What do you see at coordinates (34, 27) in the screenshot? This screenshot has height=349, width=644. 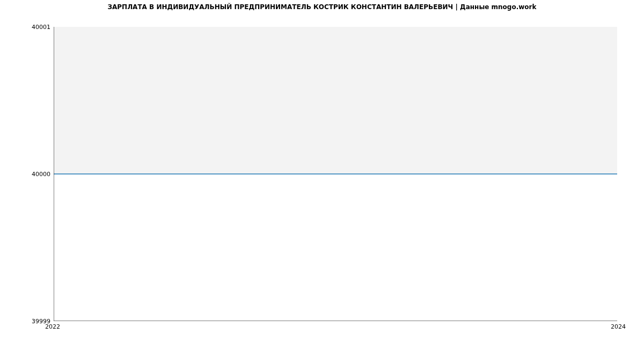 I see `y-tick-label: 40001` at bounding box center [34, 27].